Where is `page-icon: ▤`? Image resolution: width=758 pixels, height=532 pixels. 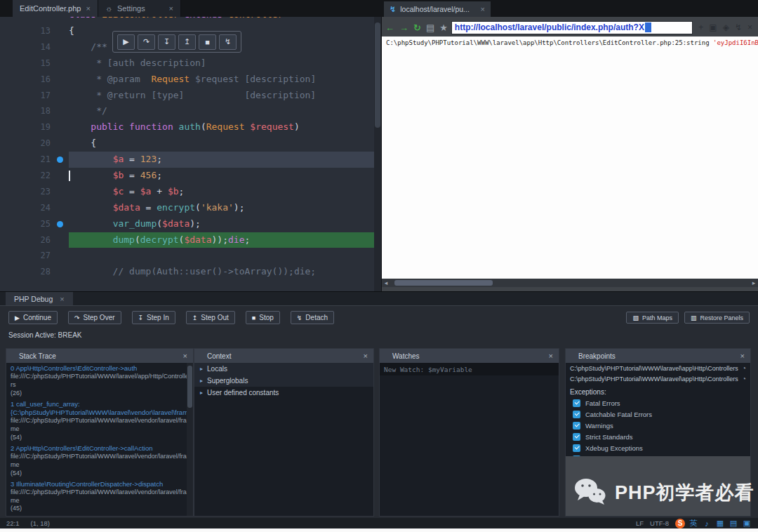 page-icon: ▤ is located at coordinates (430, 28).